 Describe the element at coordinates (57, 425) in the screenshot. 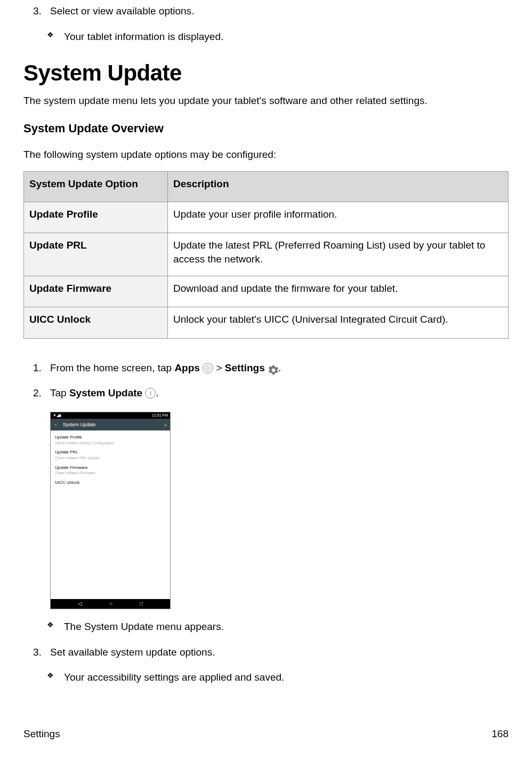

I see `back-icon: ←` at that location.